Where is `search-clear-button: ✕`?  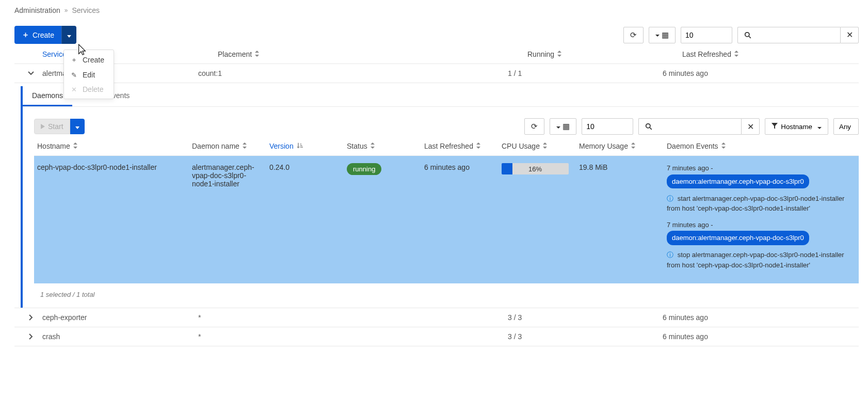 search-clear-button: ✕ is located at coordinates (849, 35).